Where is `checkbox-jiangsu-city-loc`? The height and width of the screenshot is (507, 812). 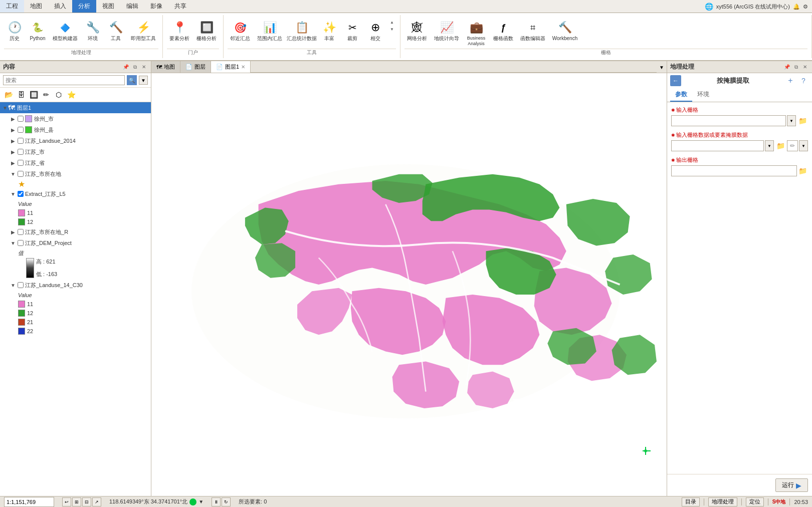
checkbox-jiangsu-city-loc is located at coordinates (21, 174).